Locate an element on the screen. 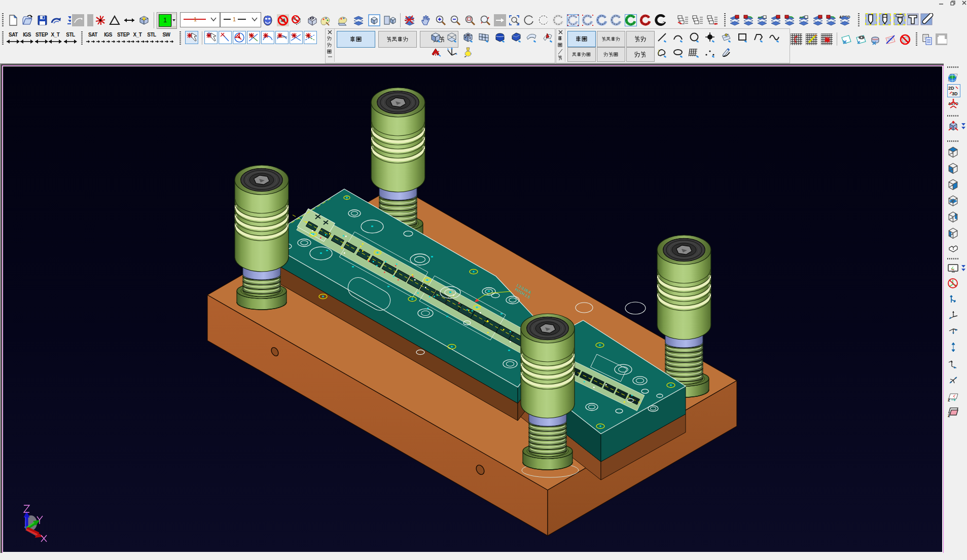  svg-text: 3D is located at coordinates (955, 94).